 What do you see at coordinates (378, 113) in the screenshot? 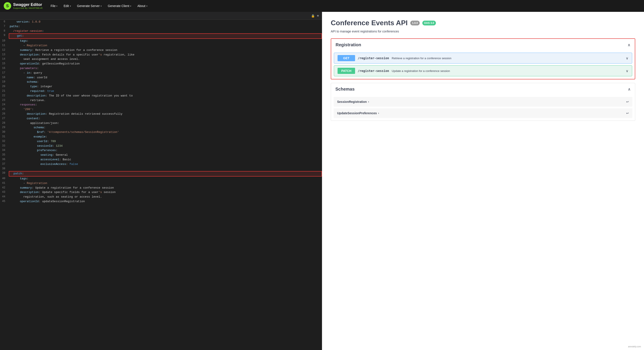
I see `update-session-expand-icon: ›` at bounding box center [378, 113].